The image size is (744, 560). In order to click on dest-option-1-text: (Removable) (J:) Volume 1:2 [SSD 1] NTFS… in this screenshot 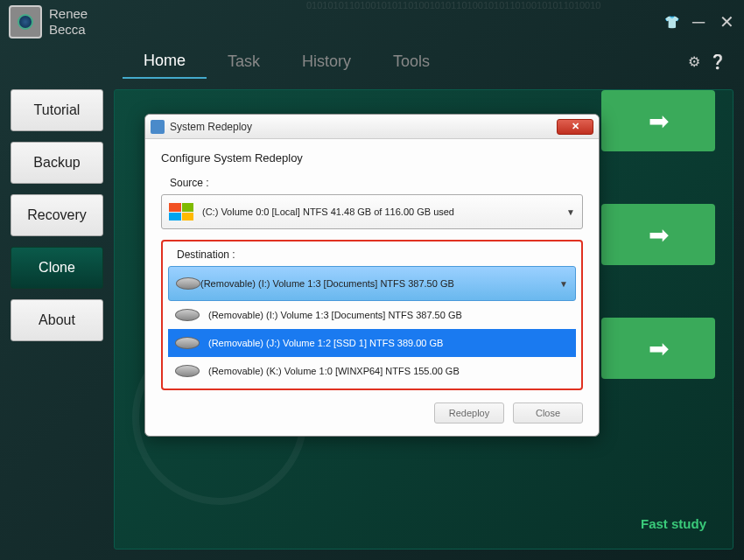, I will do `click(326, 343)`.